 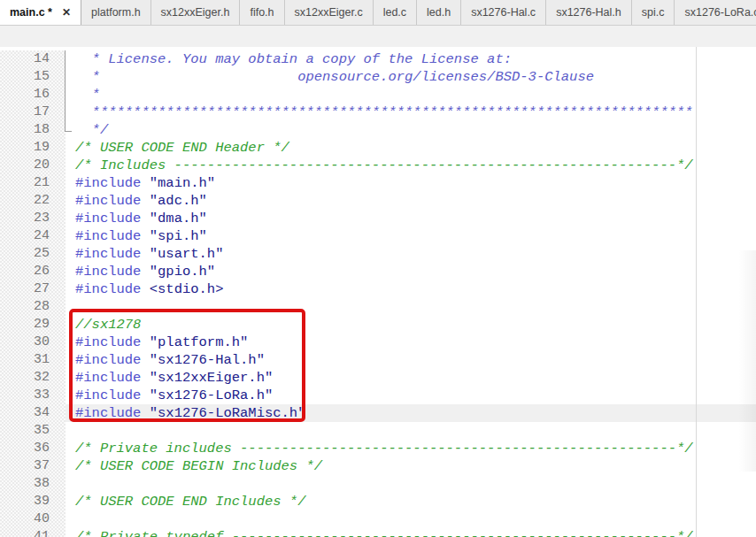 I want to click on code-line-14: 14 * License. You may obtain a copy of t…, so click(x=378, y=59).